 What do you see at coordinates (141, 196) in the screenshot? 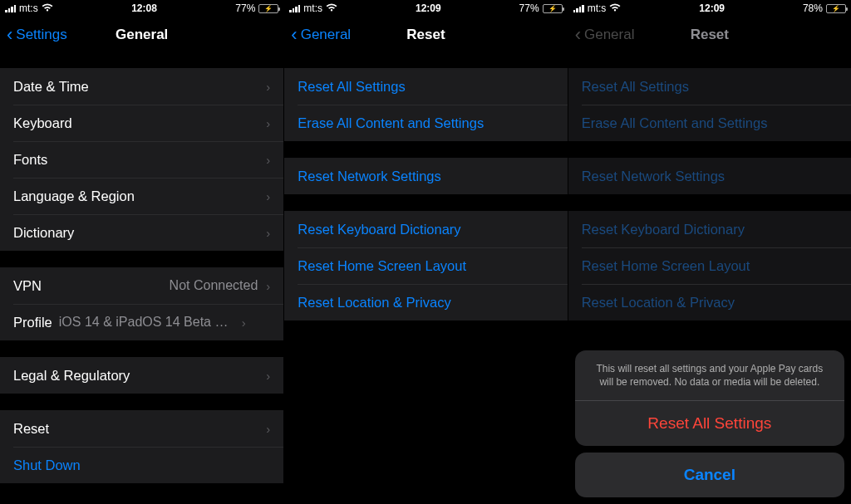
I see `row-language-region: Language & Region›` at bounding box center [141, 196].